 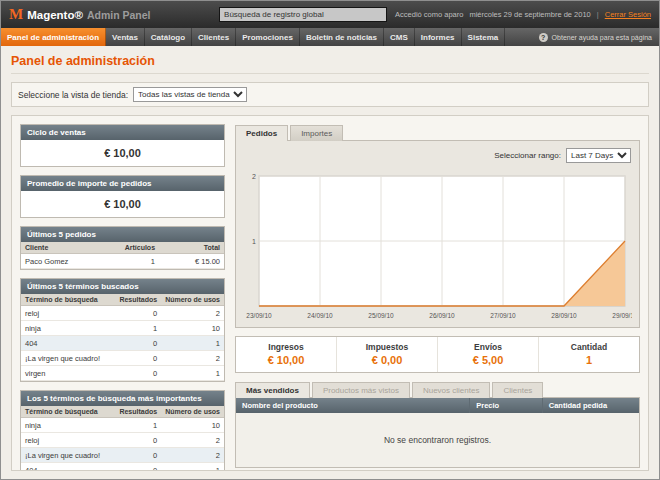 What do you see at coordinates (68, 248) in the screenshot?
I see `column-header: Cliente` at bounding box center [68, 248].